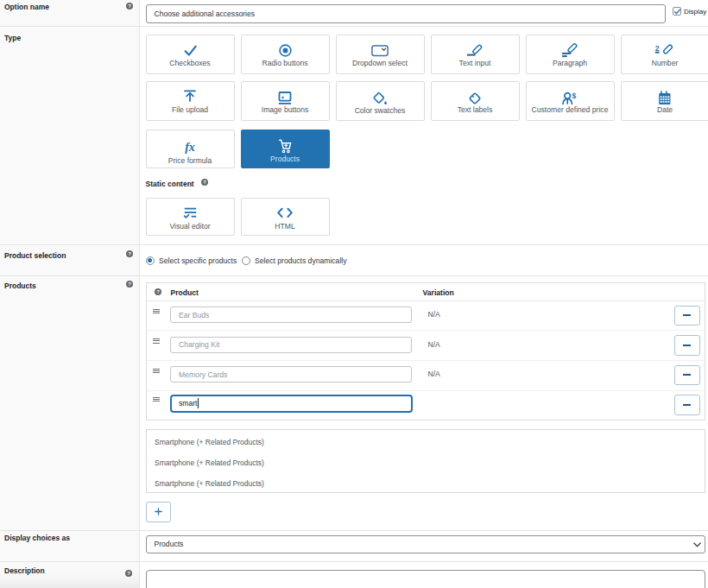  What do you see at coordinates (658, 48) in the screenshot?
I see `svg-text: 2` at bounding box center [658, 48].